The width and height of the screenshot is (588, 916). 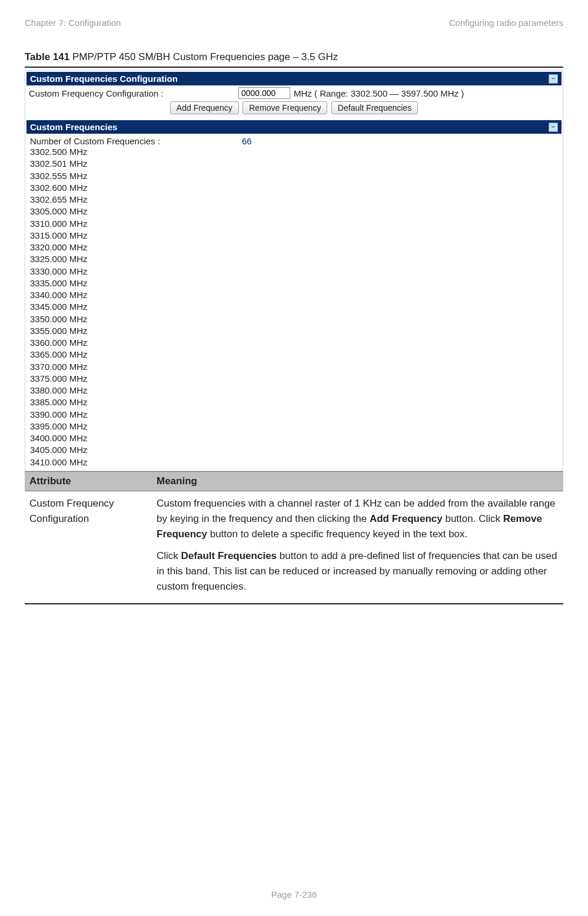 I want to click on frequency-item: 3390.000 MHz, so click(x=294, y=415).